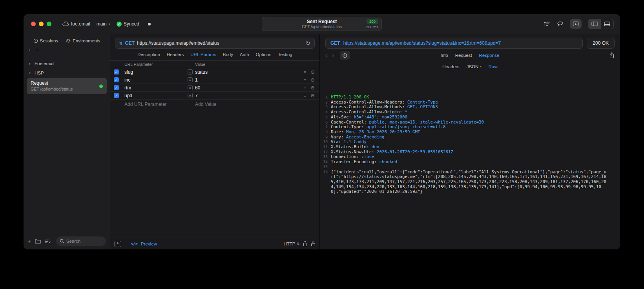 The width and height of the screenshot is (644, 289). I want to click on history-clock-button, so click(345, 55).